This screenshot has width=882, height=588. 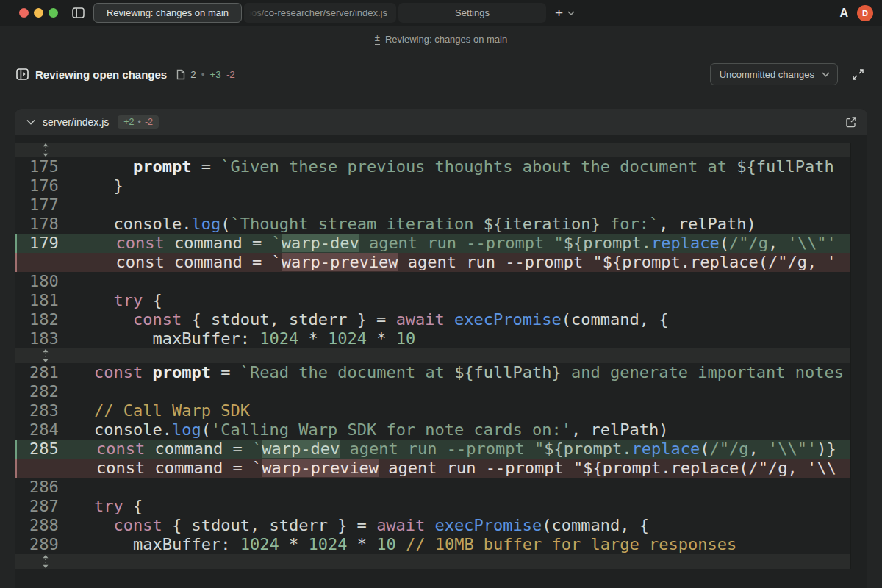 What do you see at coordinates (432, 487) in the screenshot?
I see `code-line: 286` at bounding box center [432, 487].